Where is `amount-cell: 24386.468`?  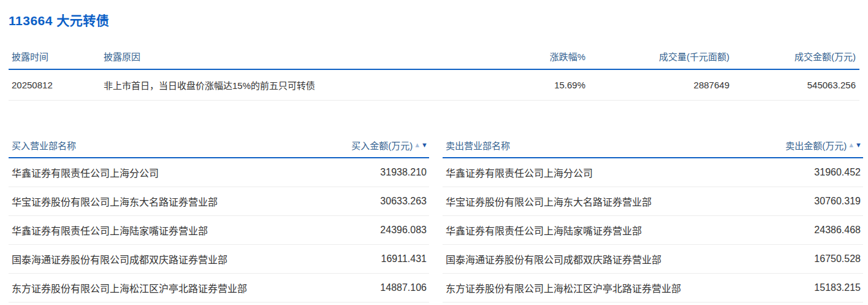 amount-cell: 24386.468 is located at coordinates (839, 230).